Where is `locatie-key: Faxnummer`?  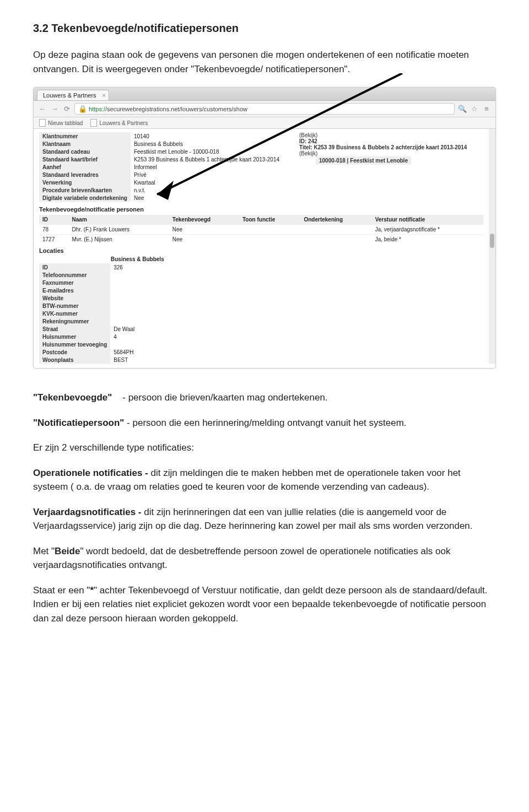
locatie-key: Faxnummer is located at coordinates (75, 283).